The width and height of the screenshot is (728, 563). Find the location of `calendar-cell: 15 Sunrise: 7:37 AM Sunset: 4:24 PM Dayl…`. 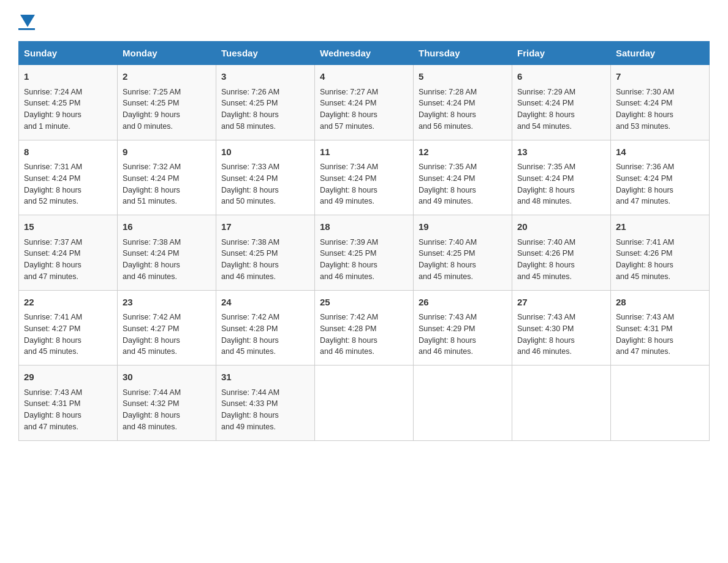

calendar-cell: 15 Sunrise: 7:37 AM Sunset: 4:24 PM Dayl… is located at coordinates (69, 253).